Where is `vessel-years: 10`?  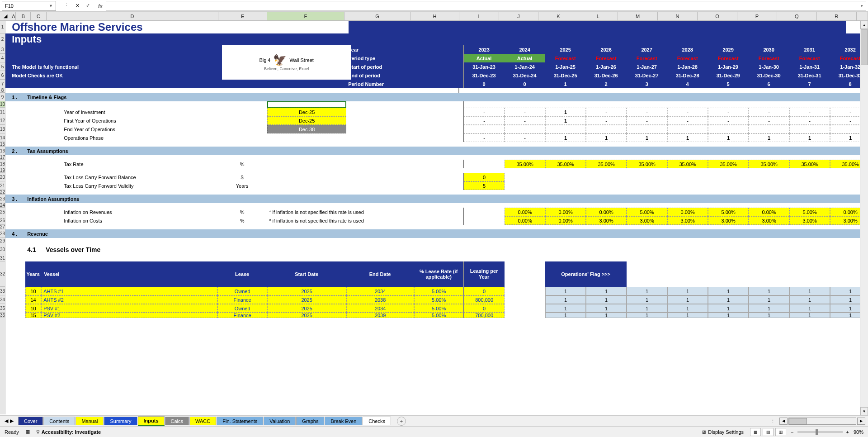
vessel-years: 10 is located at coordinates (33, 291).